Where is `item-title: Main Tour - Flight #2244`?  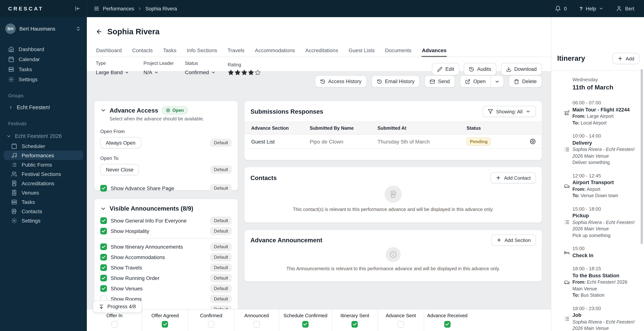
item-title: Main Tour - Flight #2244 is located at coordinates (604, 110).